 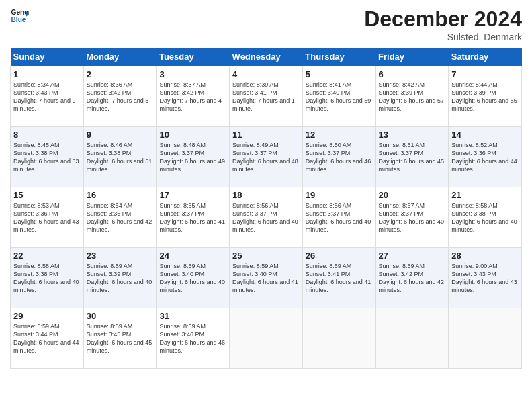 I want to click on day-number: 2, so click(x=120, y=74).